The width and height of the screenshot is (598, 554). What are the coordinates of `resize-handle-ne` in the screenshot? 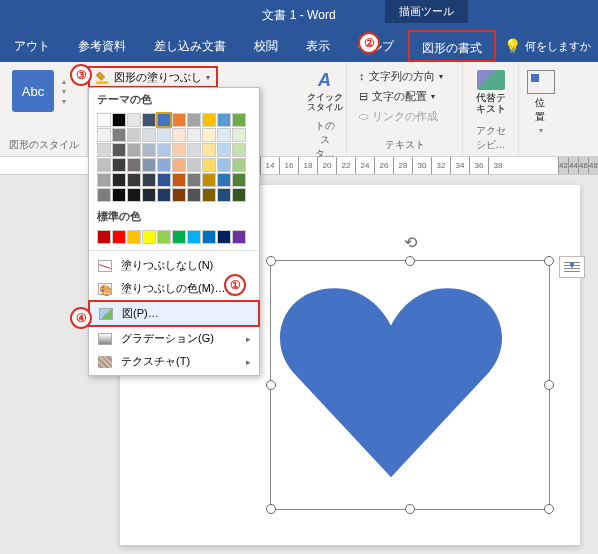 It's located at (549, 261).